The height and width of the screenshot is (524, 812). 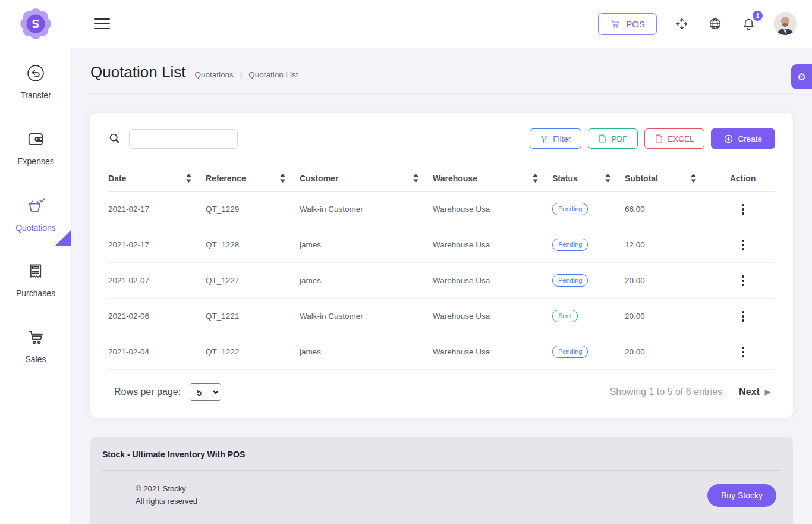 What do you see at coordinates (715, 24) in the screenshot?
I see `language-button` at bounding box center [715, 24].